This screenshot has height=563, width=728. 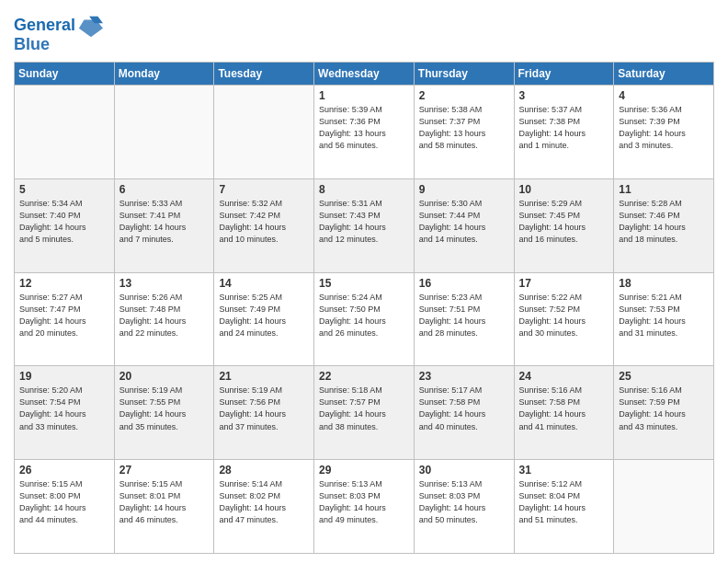 I want to click on calendar-cell: 19Sunrise: 5:20 AM Sunset: 7:54 PM Dayli…, so click(x=64, y=413).